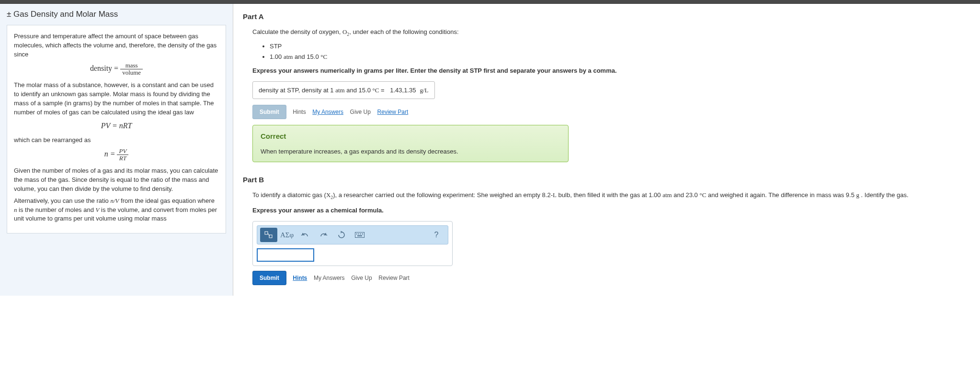 This screenshot has width=980, height=377. Describe the element at coordinates (353, 235) in the screenshot. I see `formula-toolbar-row: ΑΣφ ?` at that location.